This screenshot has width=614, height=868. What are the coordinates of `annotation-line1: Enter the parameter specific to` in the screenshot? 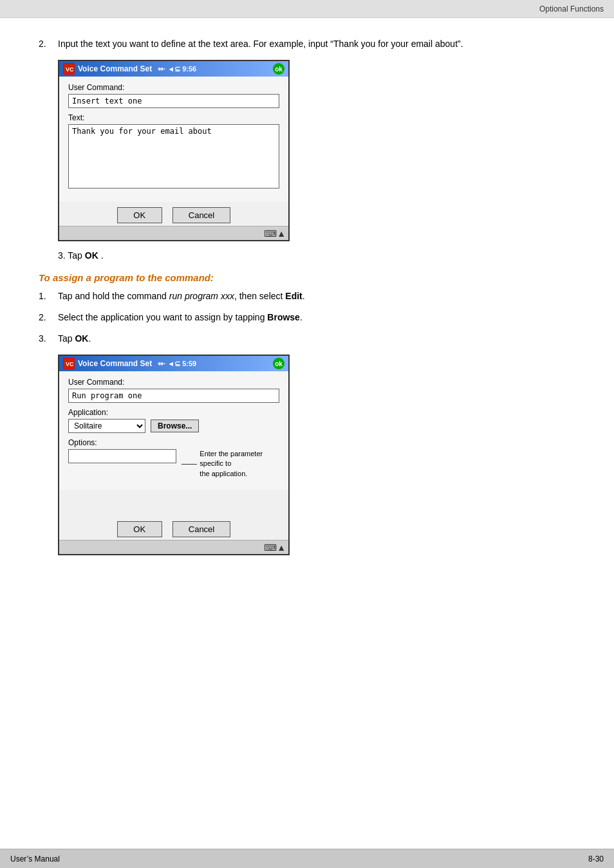 It's located at (239, 459).